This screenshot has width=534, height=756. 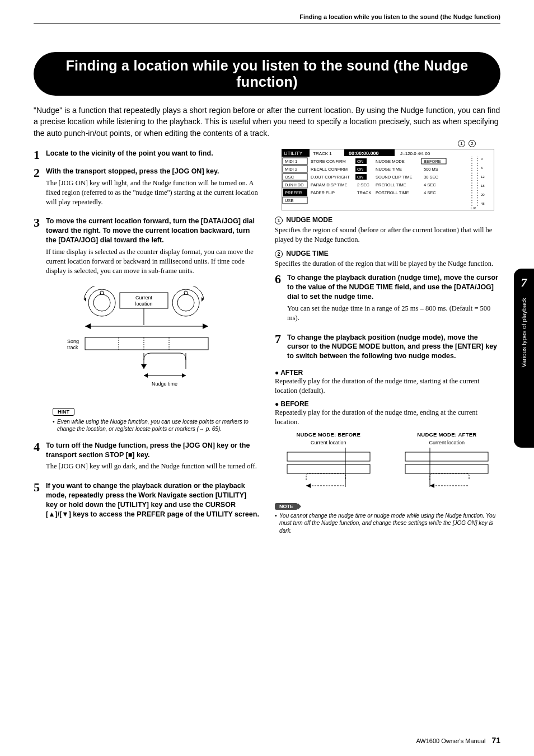 I want to click on param-text: Specifies the duration of the region tha…, so click(x=387, y=264).